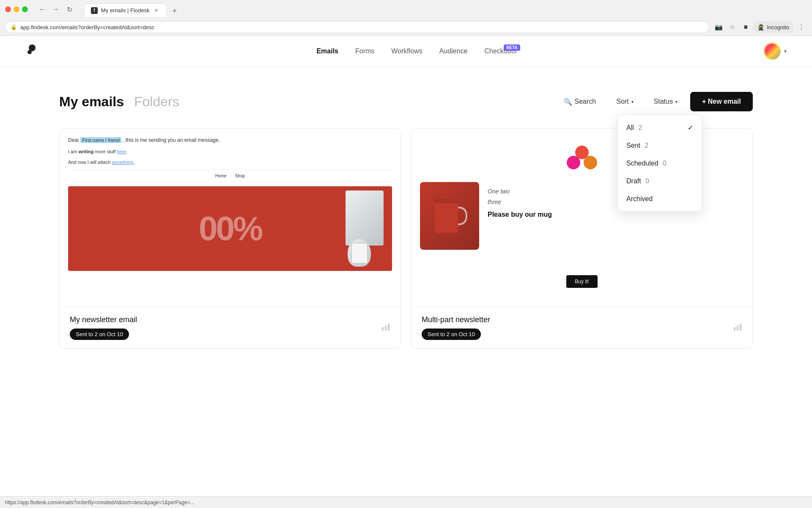  What do you see at coordinates (590, 163) in the screenshot?
I see `dot-right` at bounding box center [590, 163].